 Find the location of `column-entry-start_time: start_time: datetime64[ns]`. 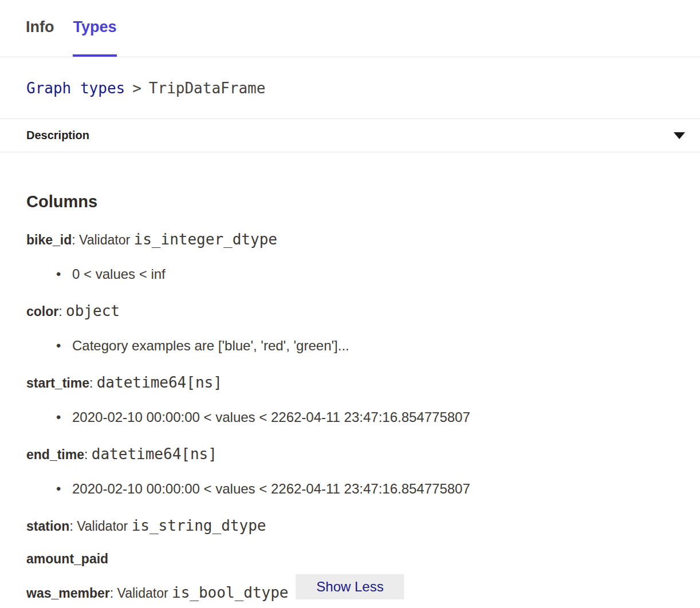

column-entry-start_time: start_time: datetime64[ns] is located at coordinates (350, 383).